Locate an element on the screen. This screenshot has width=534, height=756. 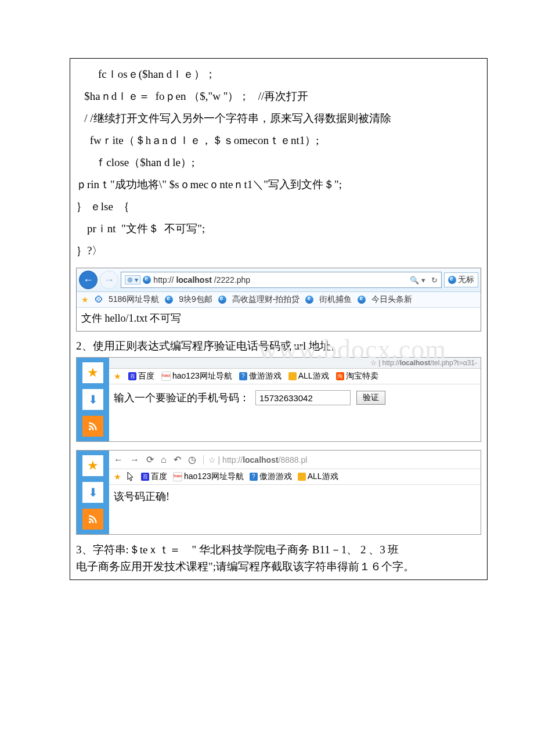
reload-icon: ⟳ is located at coordinates (150, 460).